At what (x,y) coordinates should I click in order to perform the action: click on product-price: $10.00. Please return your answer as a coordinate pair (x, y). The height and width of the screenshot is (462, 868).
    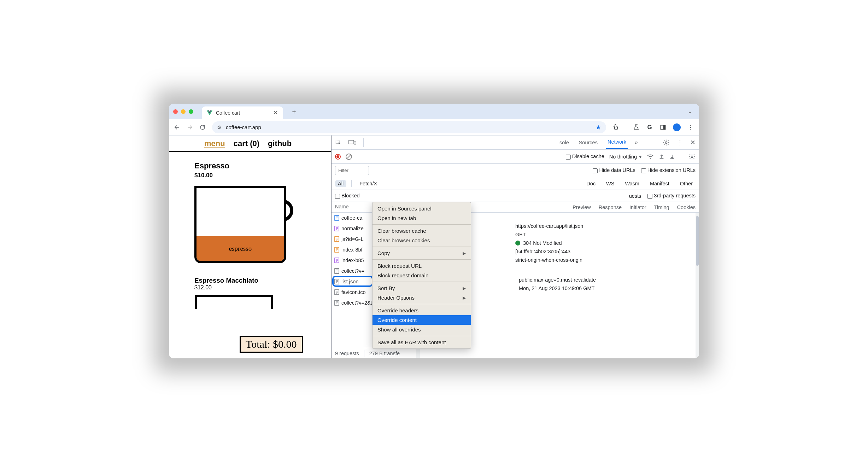
    Looking at the image, I should click on (263, 175).